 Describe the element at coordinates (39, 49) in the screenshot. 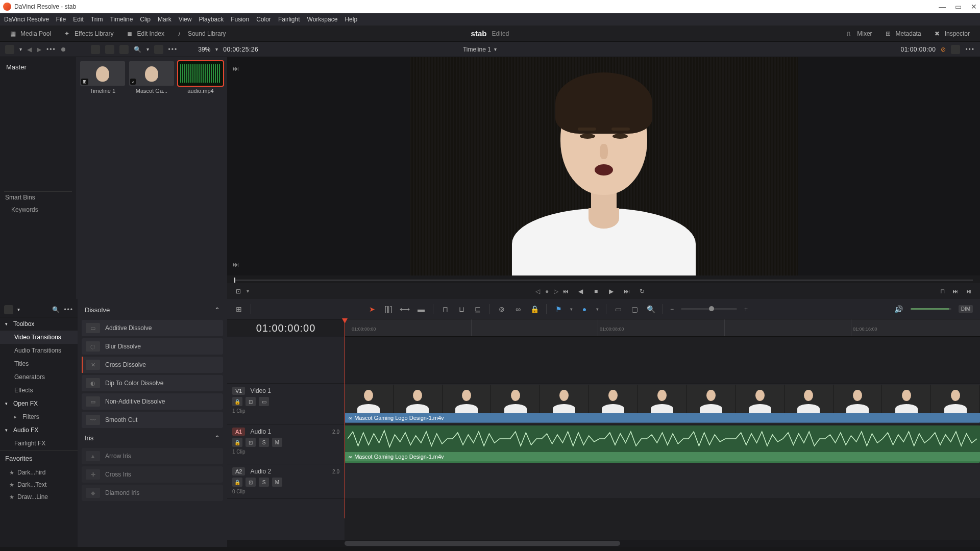

I see `nav-next-icon: ▶` at that location.